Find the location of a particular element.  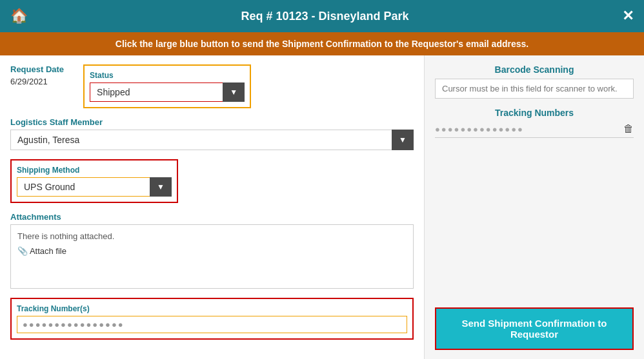

attachments-label: Attachments is located at coordinates (212, 217).